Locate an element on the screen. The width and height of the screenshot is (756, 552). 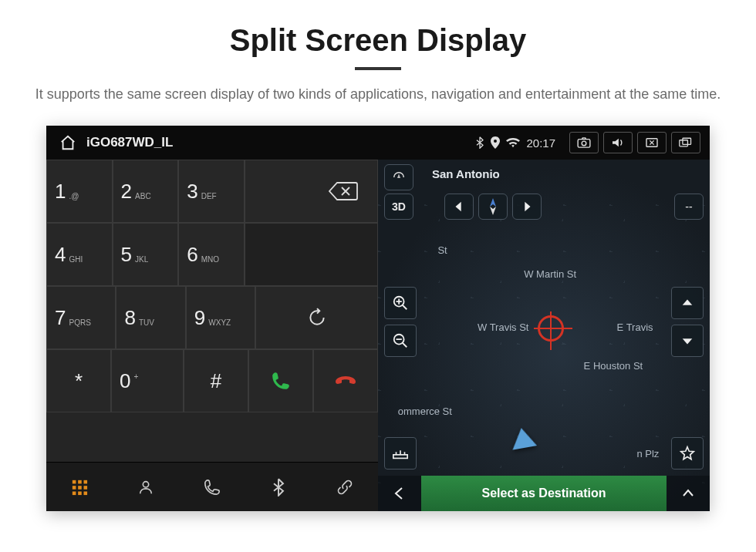
key-5: 5JKL is located at coordinates (146, 254).